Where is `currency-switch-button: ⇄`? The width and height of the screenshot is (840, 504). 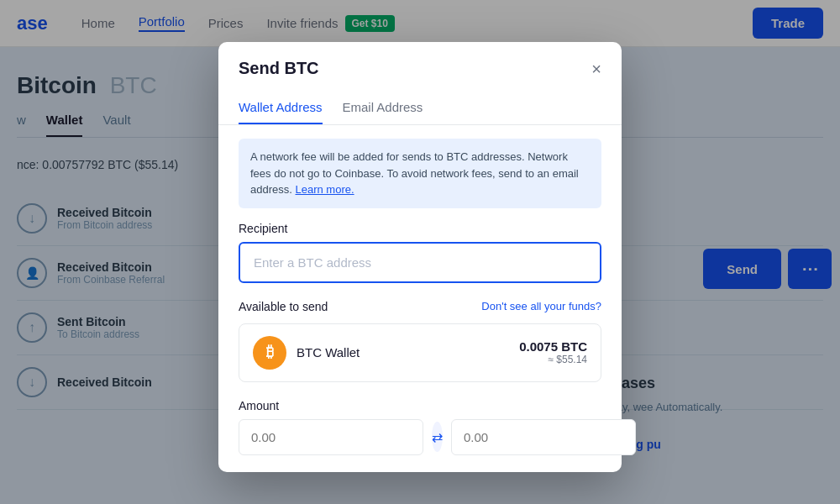
currency-switch-button: ⇄ is located at coordinates (437, 437).